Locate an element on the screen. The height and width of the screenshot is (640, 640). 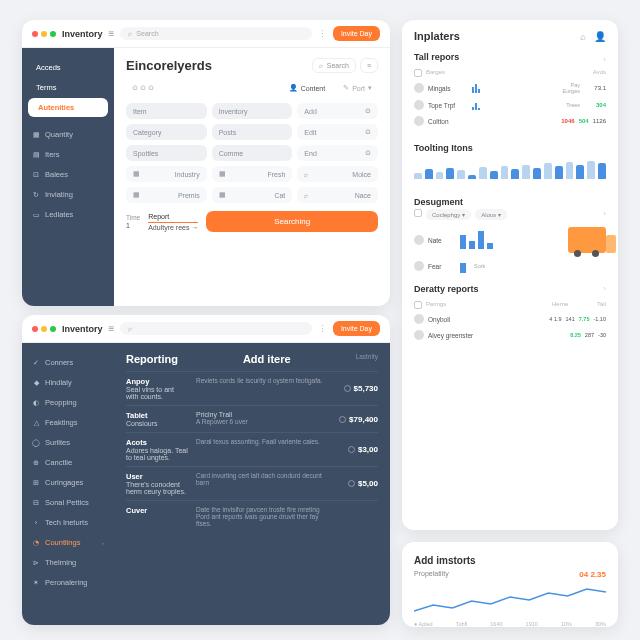
cell-fresh: ▦ Fresh is located at coordinates (252, 174).